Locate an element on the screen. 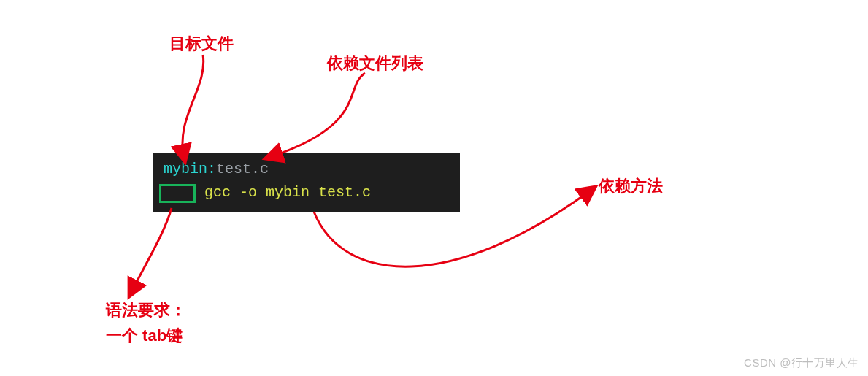 Image resolution: width=868 pixels, height=376 pixels. arrow-target-file is located at coordinates (193, 106).